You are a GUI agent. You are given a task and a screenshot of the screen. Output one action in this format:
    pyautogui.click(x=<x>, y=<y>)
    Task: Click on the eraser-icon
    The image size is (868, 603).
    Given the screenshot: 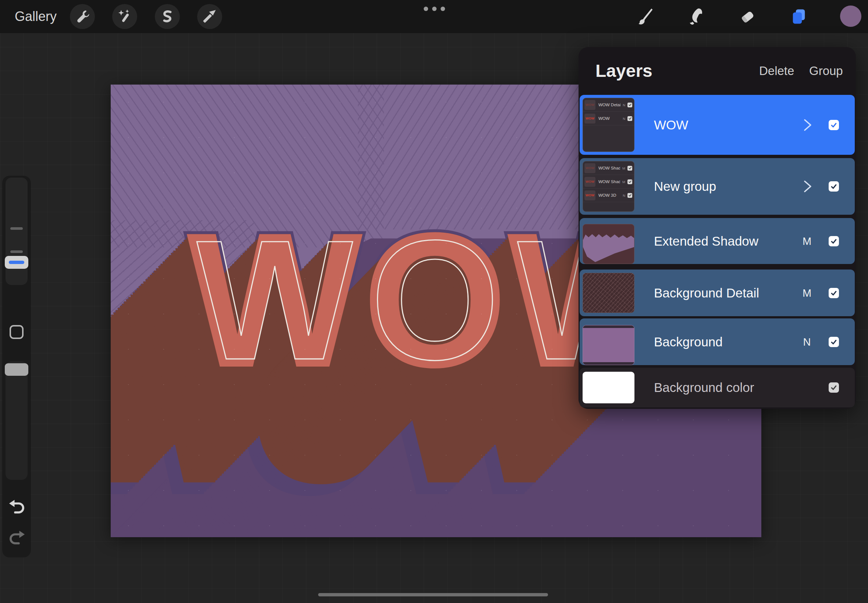 What is the action you would take?
    pyautogui.click(x=747, y=17)
    